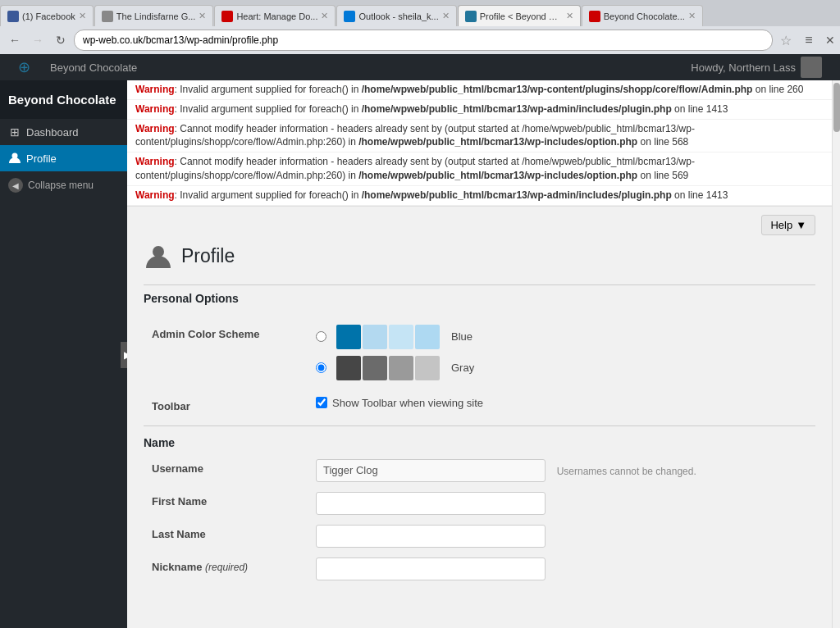 This screenshot has height=628, width=840. I want to click on wp-logo-icon: ⊕, so click(25, 67).